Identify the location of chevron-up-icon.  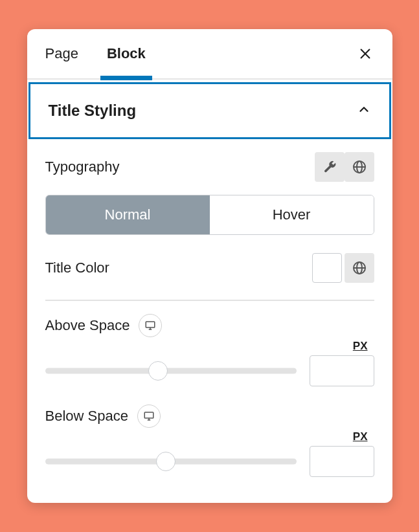
(364, 111).